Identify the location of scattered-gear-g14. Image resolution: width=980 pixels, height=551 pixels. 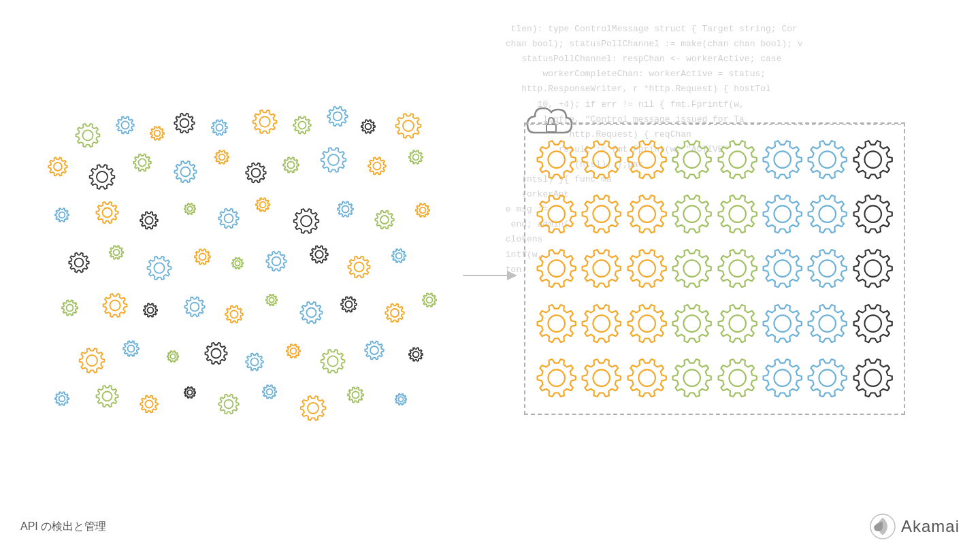
(185, 171).